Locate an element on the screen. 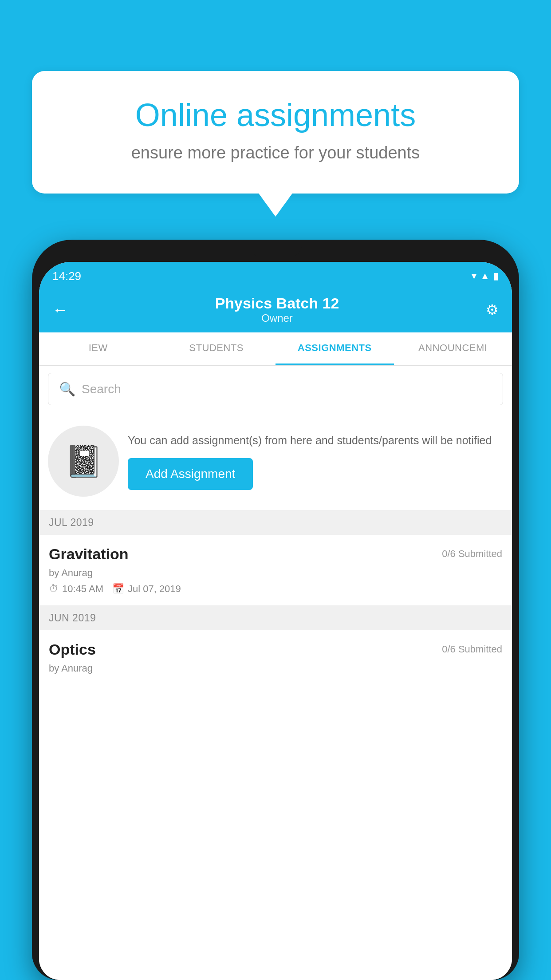 This screenshot has height=980, width=551. assignment-time-gravitation: ⏱ 10:45 AM is located at coordinates (76, 589).